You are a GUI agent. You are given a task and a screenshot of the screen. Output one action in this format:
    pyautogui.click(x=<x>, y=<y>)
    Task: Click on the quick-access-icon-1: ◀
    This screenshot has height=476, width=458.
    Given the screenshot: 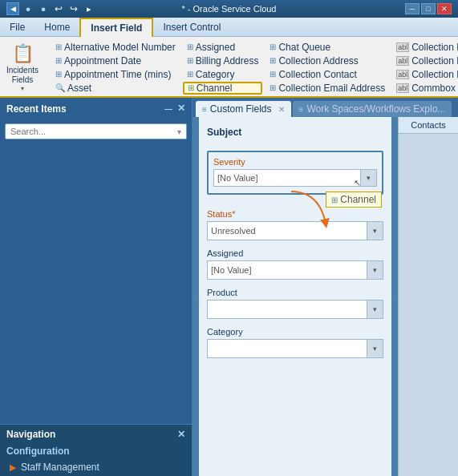 What is the action you would take?
    pyautogui.click(x=13, y=9)
    